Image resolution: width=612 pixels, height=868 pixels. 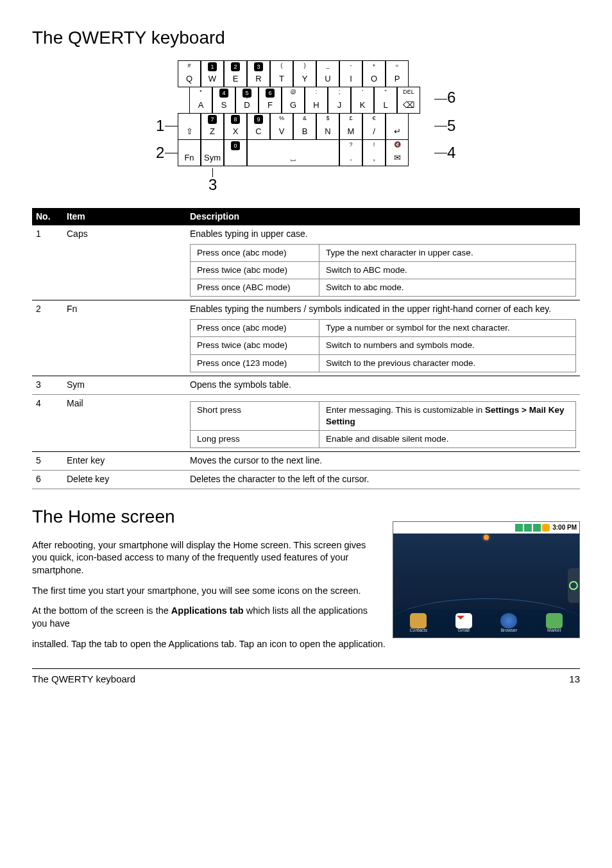 What do you see at coordinates (213, 185) in the screenshot?
I see `annot-3: 3` at bounding box center [213, 185].